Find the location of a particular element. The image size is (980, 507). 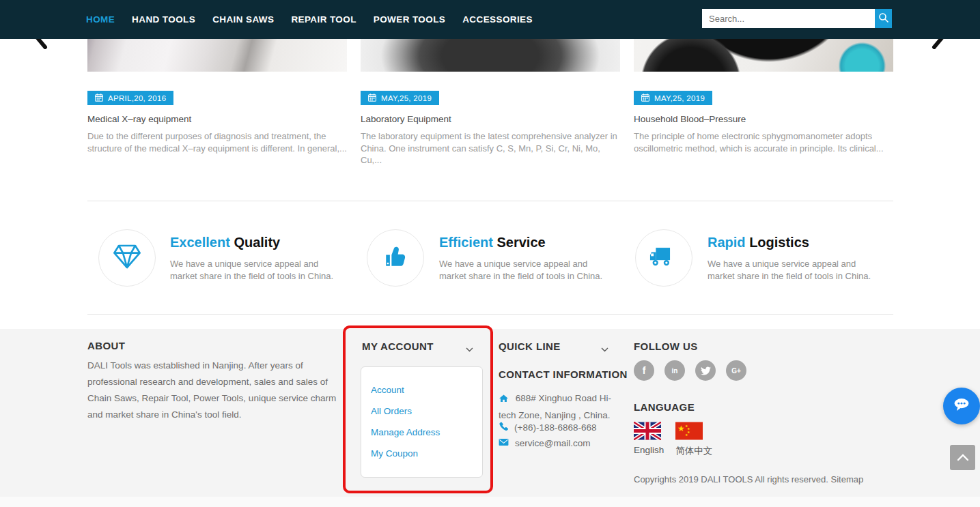

search-button is located at coordinates (884, 18).